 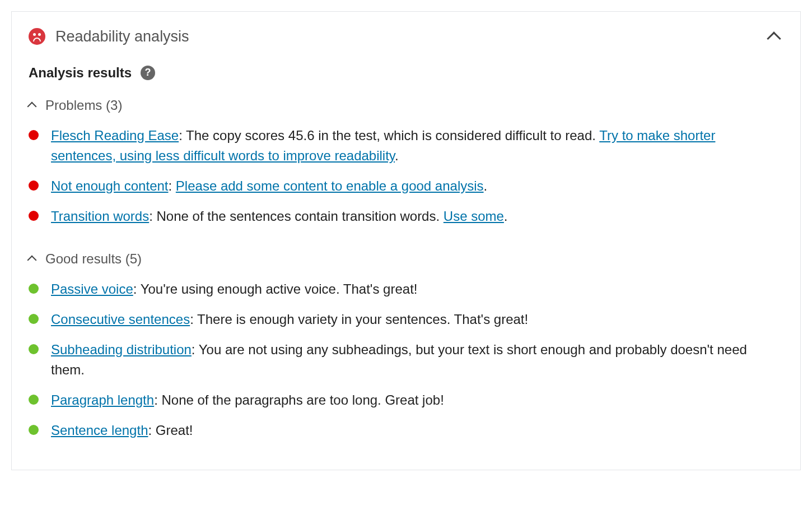 What do you see at coordinates (330, 186) in the screenshot?
I see `advice-link: Please add some content to enable a good…` at bounding box center [330, 186].